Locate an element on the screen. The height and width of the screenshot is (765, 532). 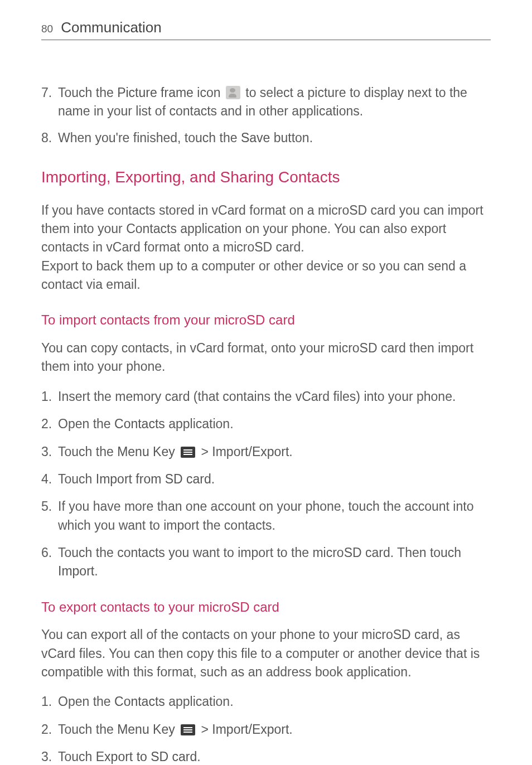
export-to-sd-label: Export to SD card is located at coordinates (147, 757).